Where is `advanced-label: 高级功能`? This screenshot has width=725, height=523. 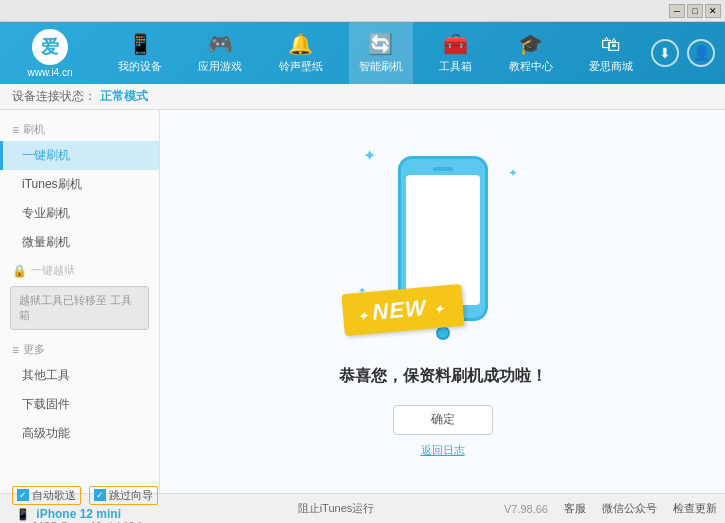 advanced-label: 高级功能 is located at coordinates (46, 433).